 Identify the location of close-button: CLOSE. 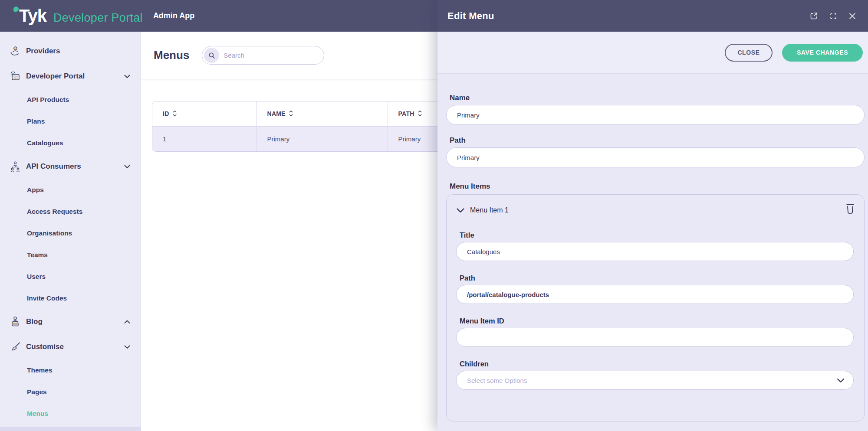
(749, 53).